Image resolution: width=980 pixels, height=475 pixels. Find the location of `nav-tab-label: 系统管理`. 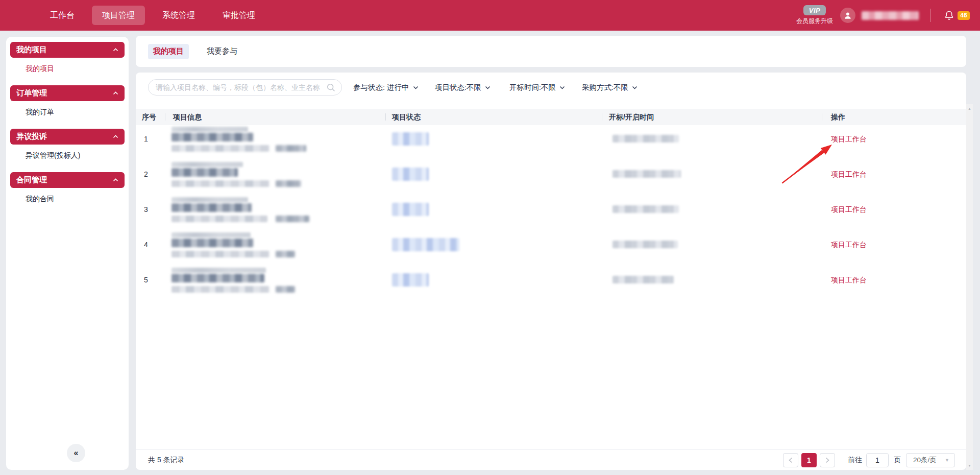

nav-tab-label: 系统管理 is located at coordinates (179, 15).